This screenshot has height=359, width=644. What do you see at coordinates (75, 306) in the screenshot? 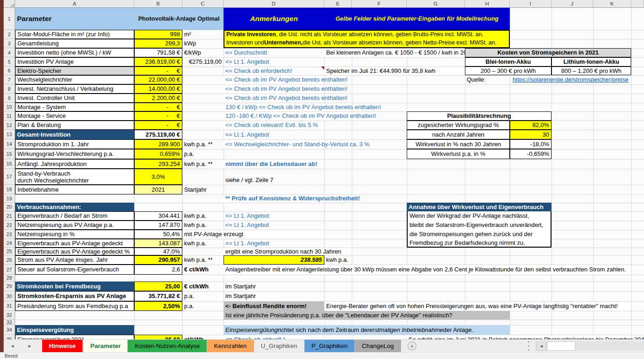
I see `cell-A31: Preisänderung Strom aus Femdbezug p.a` at bounding box center [75, 306].